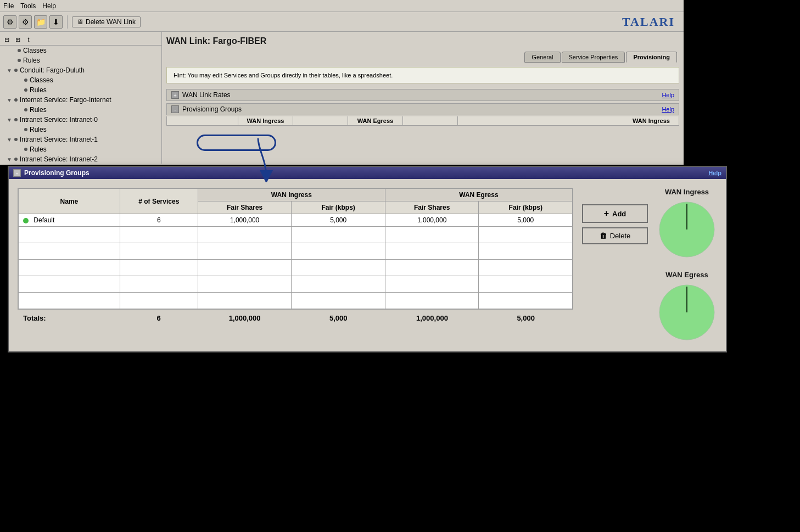 Image resolution: width=800 pixels, height=532 pixels. Describe the element at coordinates (687, 224) in the screenshot. I see `wan-ingress-gauge-section: WAN Ingress` at that location.